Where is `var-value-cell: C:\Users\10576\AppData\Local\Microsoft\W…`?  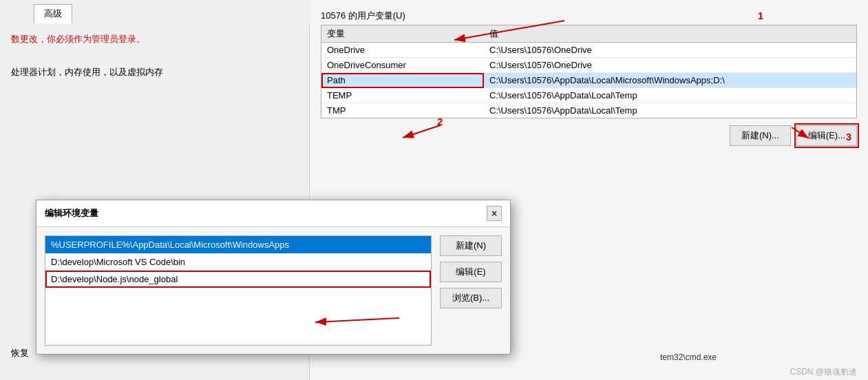 var-value-cell: C:\Users\10576\AppData\Local\Microsoft\W… is located at coordinates (670, 81).